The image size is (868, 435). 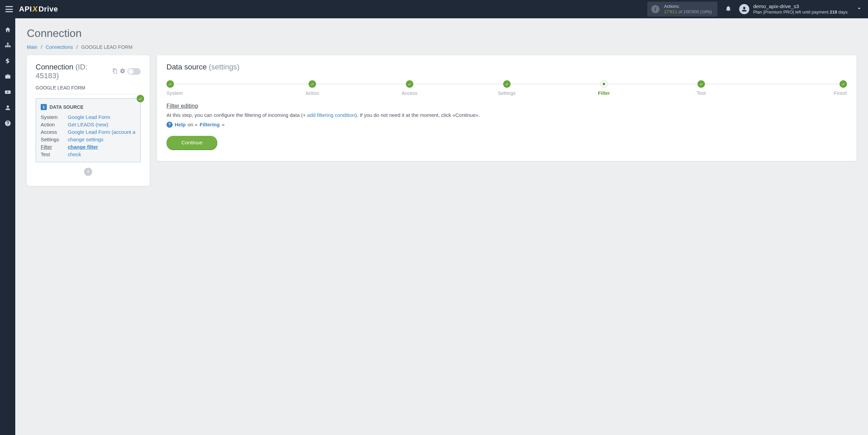 What do you see at coordinates (507, 67) in the screenshot?
I see `panel-title: Data source (settings)` at bounding box center [507, 67].